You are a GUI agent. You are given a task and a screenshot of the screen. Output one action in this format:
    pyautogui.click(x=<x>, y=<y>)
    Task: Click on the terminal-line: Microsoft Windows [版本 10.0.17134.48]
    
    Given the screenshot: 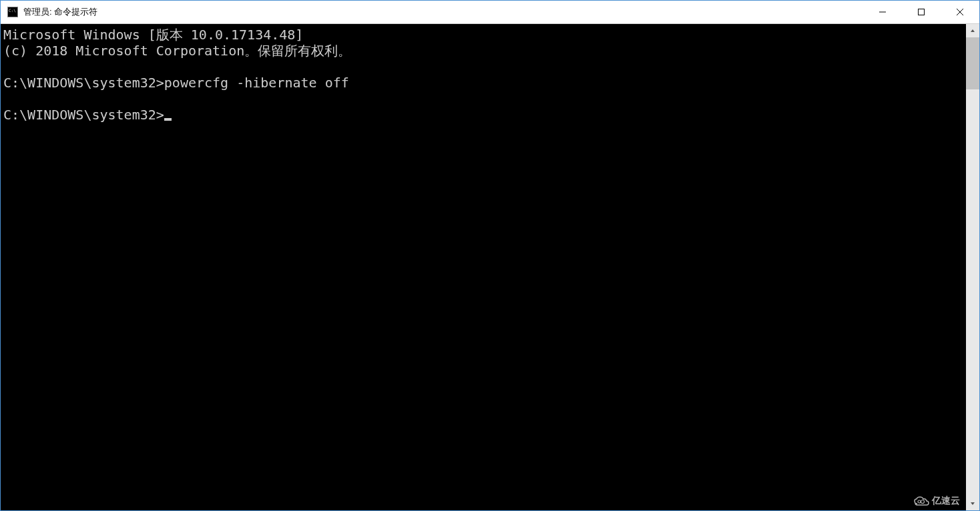 What is the action you would take?
    pyautogui.click(x=485, y=35)
    